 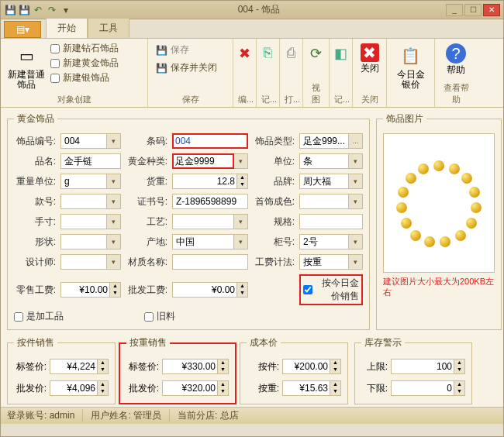 What do you see at coordinates (423, 388) in the screenshot?
I see `lower-input` at bounding box center [423, 388].